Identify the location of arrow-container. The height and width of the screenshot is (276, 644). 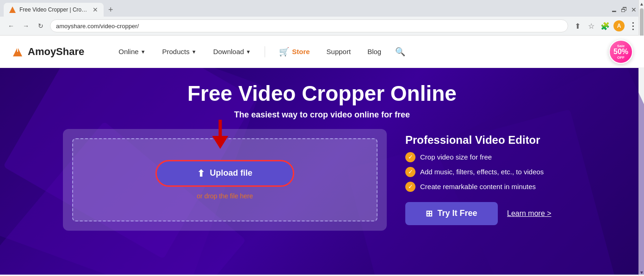
(220, 137).